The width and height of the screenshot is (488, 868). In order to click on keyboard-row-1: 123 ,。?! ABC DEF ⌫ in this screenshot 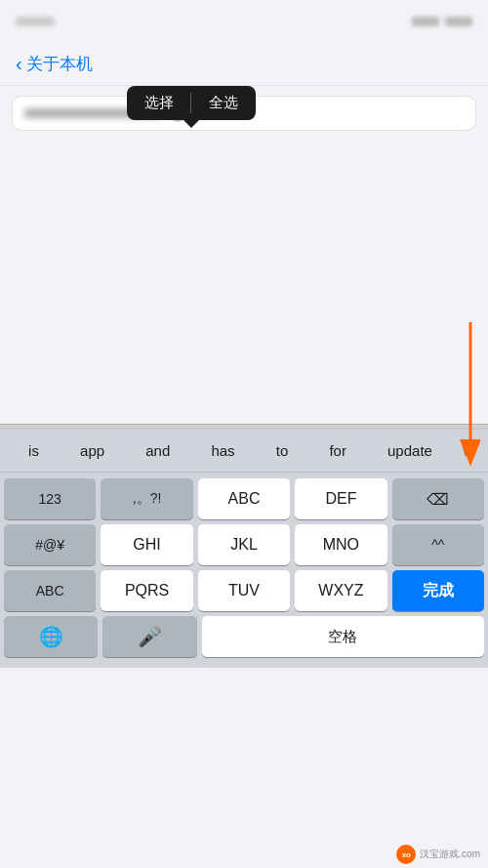, I will do `click(244, 499)`.